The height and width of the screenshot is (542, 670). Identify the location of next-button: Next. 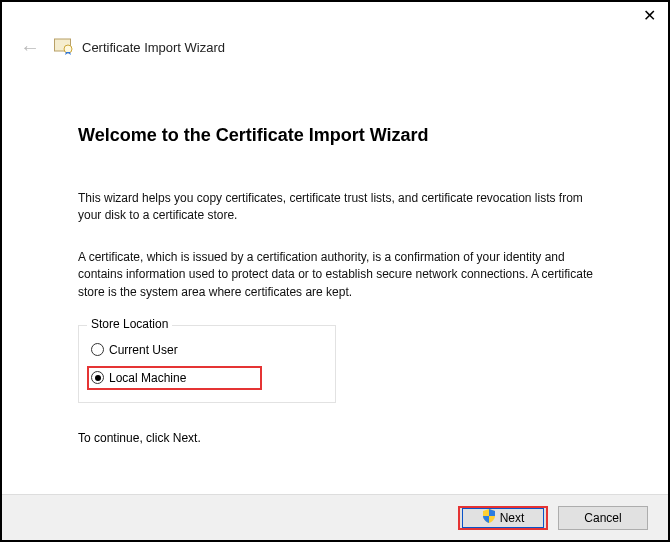
(503, 518).